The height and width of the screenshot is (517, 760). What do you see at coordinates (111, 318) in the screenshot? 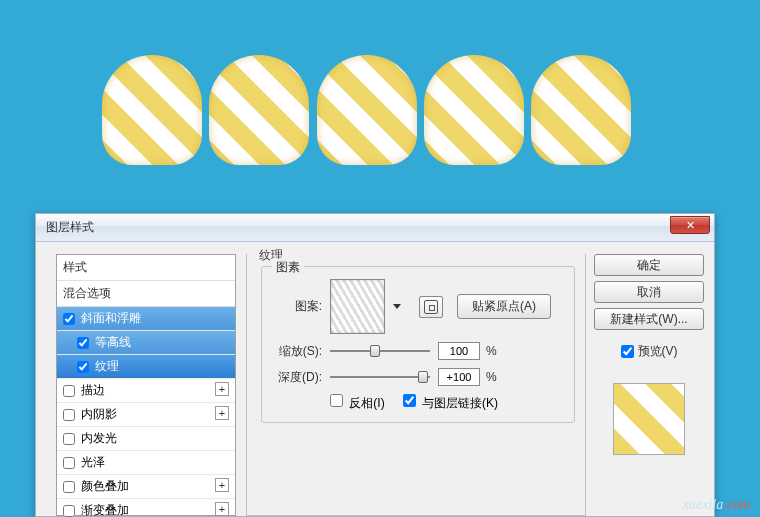
I see `style-label: 斜面和浮雕` at bounding box center [111, 318].